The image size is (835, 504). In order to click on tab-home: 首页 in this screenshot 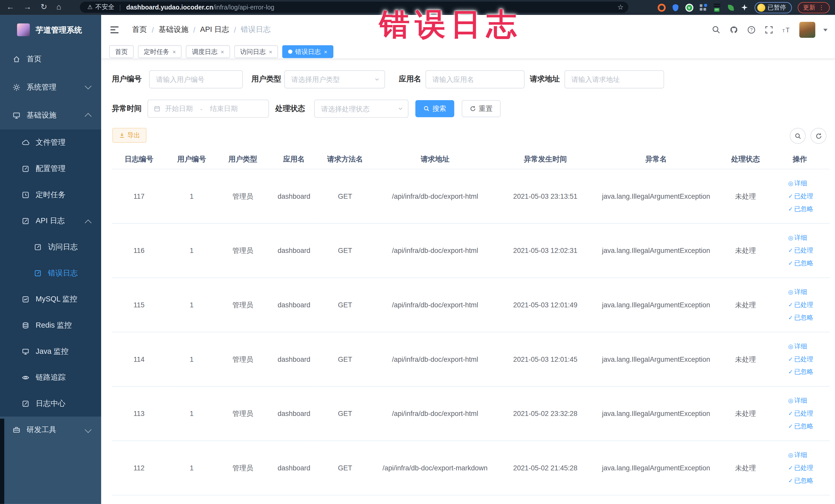, I will do `click(121, 52)`.